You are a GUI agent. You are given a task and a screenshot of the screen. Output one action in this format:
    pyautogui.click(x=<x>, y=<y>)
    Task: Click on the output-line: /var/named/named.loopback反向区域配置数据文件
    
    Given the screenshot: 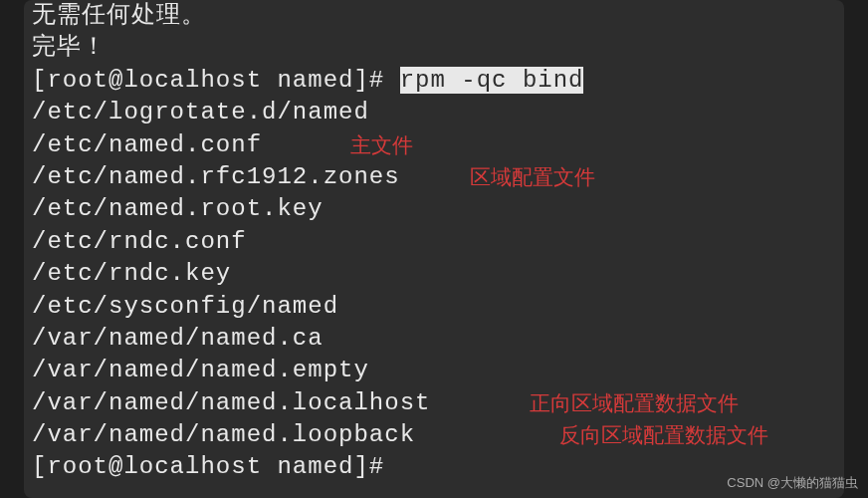 What is the action you would take?
    pyautogui.click(x=434, y=435)
    